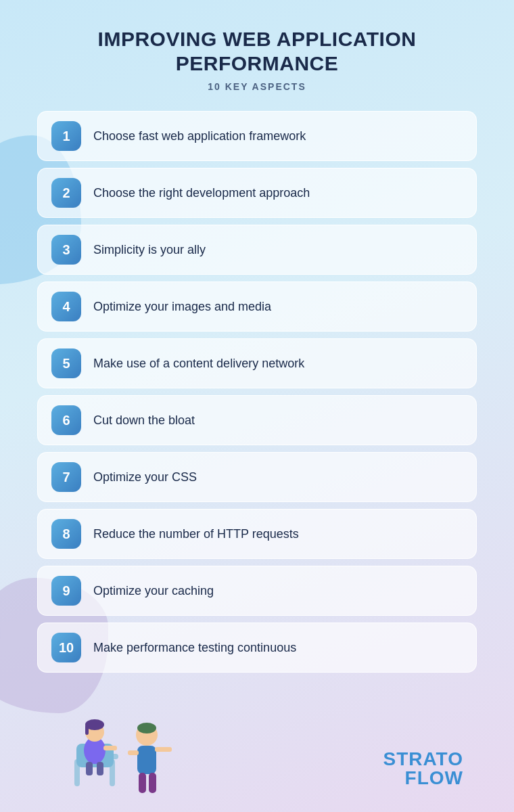 The image size is (514, 812). Describe the element at coordinates (154, 591) in the screenshot. I see `item-text: Optimize your caching` at that location.